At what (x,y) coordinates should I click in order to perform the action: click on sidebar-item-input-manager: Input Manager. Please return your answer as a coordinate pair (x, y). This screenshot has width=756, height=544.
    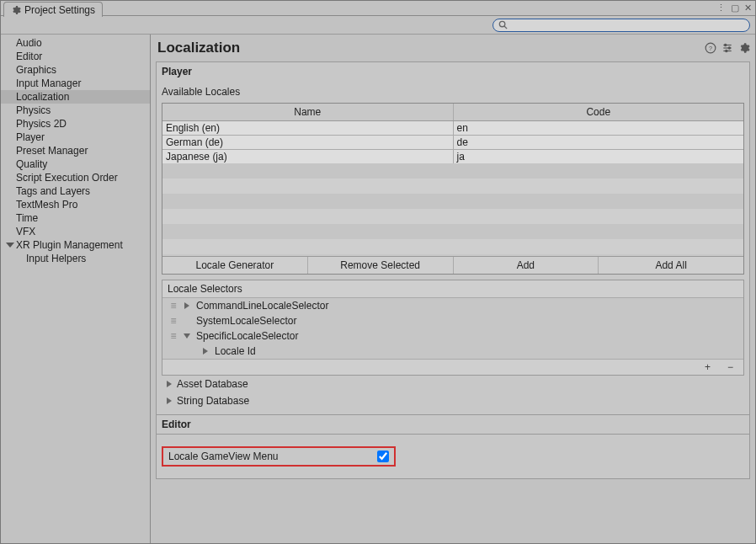
    Looking at the image, I should click on (76, 83).